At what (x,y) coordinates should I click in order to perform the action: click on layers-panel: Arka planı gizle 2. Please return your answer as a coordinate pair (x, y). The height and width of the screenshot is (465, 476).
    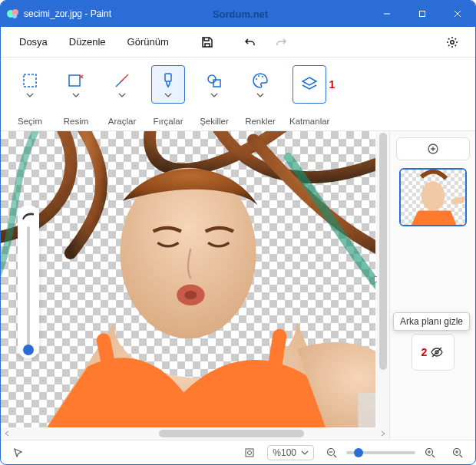
    Looking at the image, I should click on (432, 285).